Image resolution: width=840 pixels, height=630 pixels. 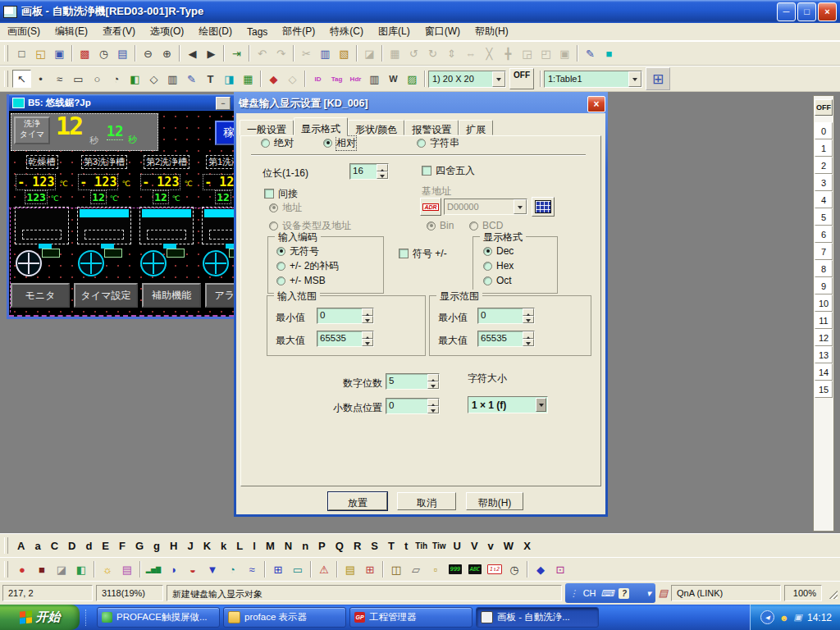 I want to click on tag-M: M, so click(x=271, y=546).